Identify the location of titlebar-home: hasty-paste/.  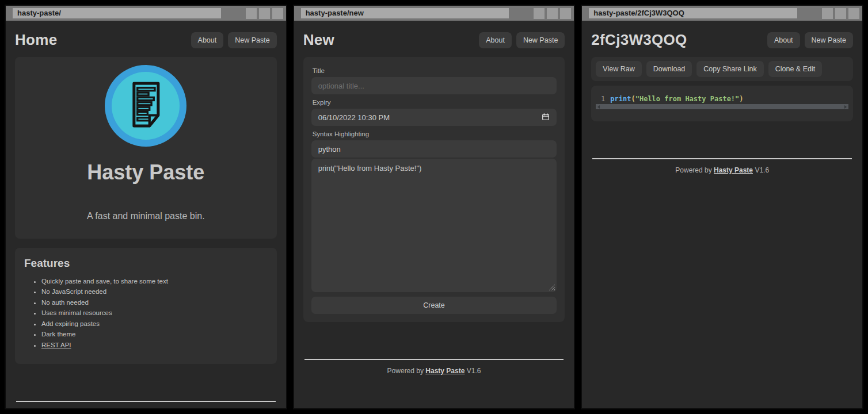
(146, 13).